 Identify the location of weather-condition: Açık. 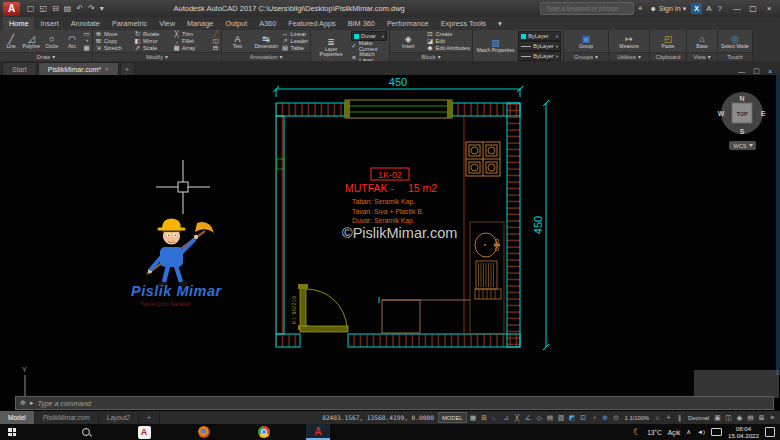
(674, 432).